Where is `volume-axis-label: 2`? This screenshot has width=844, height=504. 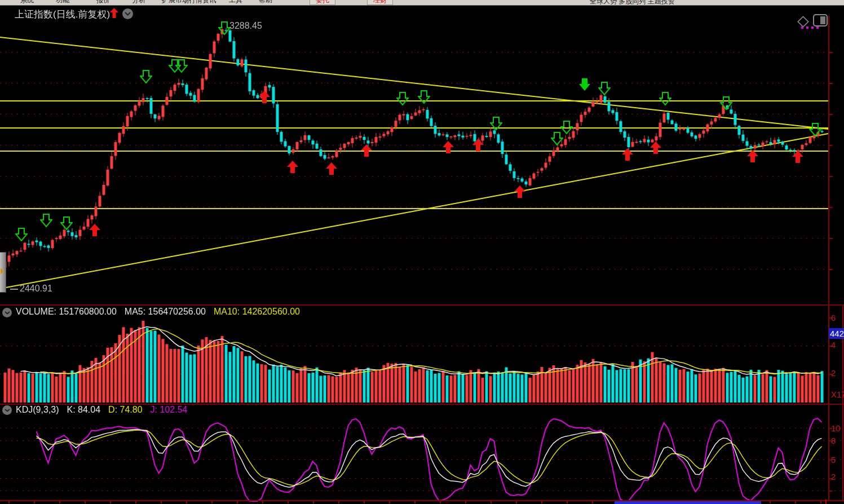 volume-axis-label: 2 is located at coordinates (833, 373).